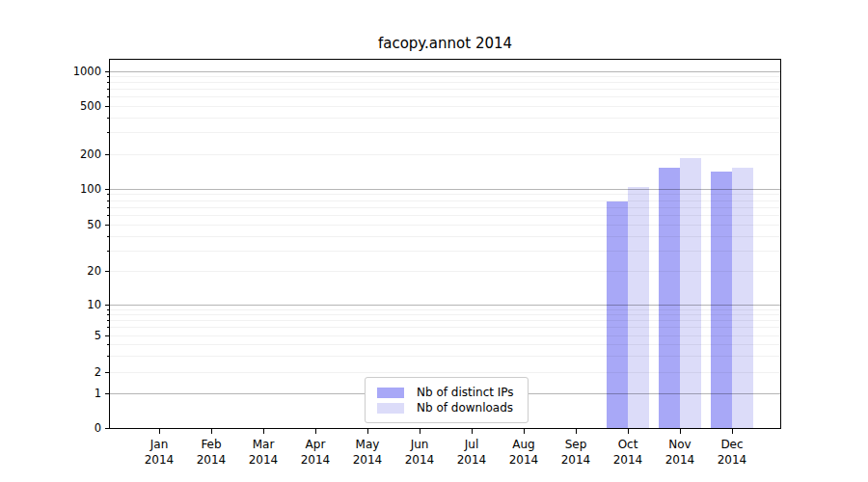 This screenshot has width=868, height=482. Describe the element at coordinates (391, 409) in the screenshot. I see `legend-swatch-downloads` at that location.